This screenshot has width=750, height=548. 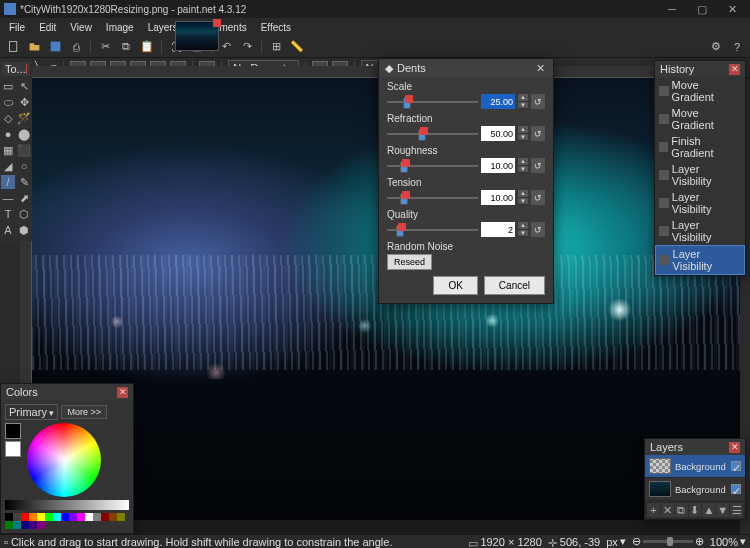 I want to click on more-button: More >>, so click(x=84, y=412).